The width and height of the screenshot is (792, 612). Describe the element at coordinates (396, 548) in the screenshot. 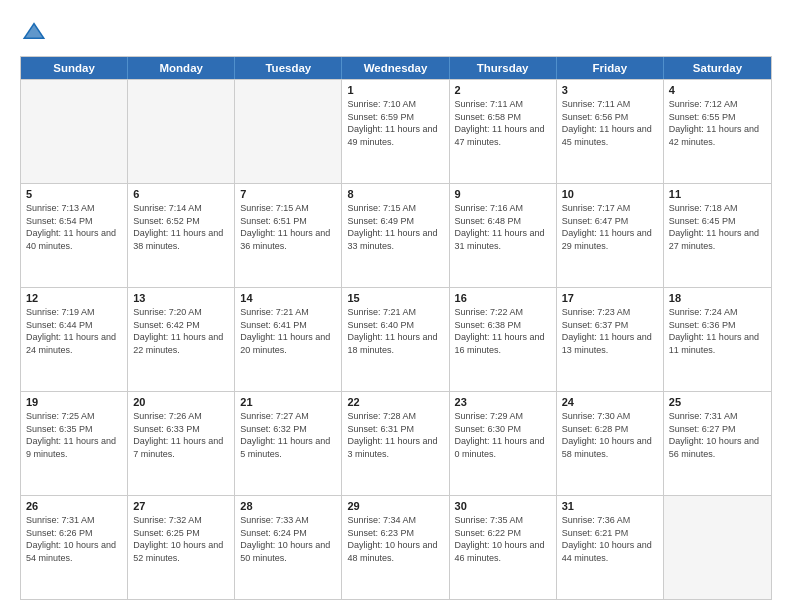

I see `calendar-cell-29: 29Sunrise: 7:34 AM Sunset: 6:23 PM Dayli…` at that location.